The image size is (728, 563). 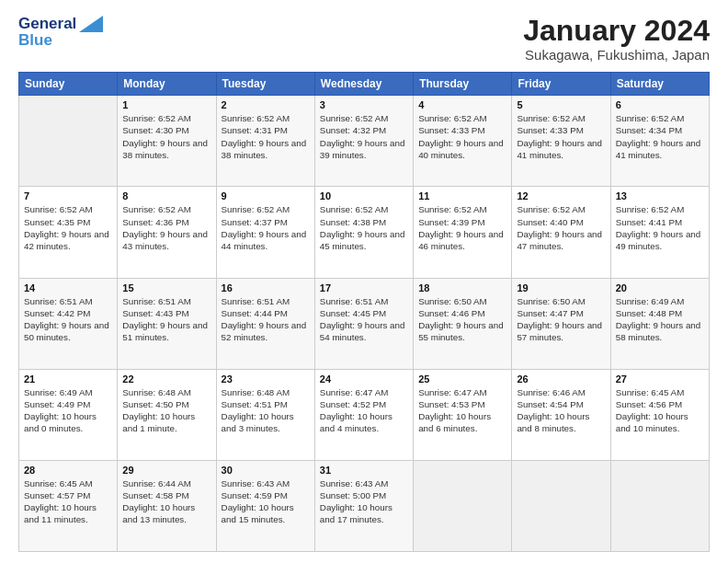 I want to click on day-number: 12, so click(x=561, y=196).